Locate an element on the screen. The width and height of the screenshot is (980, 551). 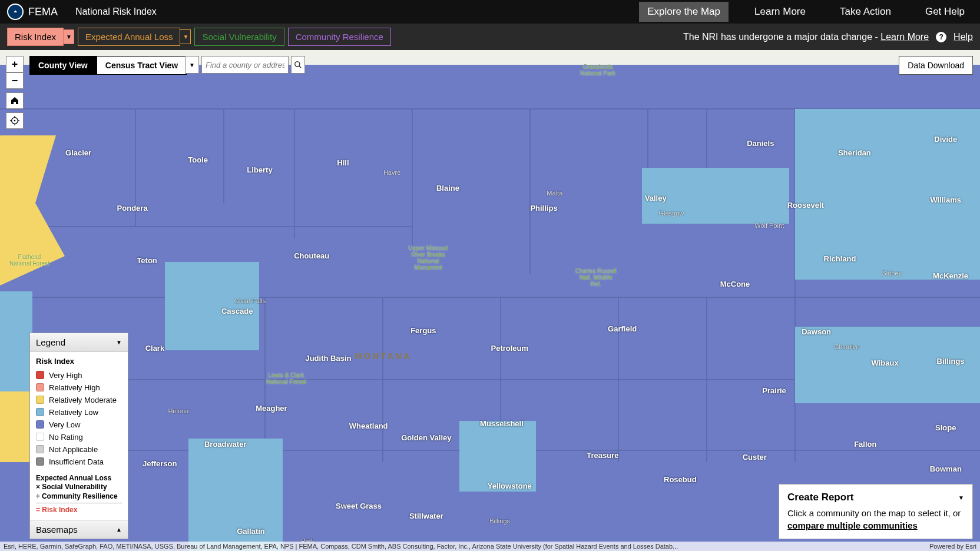
main-header: ★ FEMA National Risk Index Explore the M… is located at coordinates (490, 12).